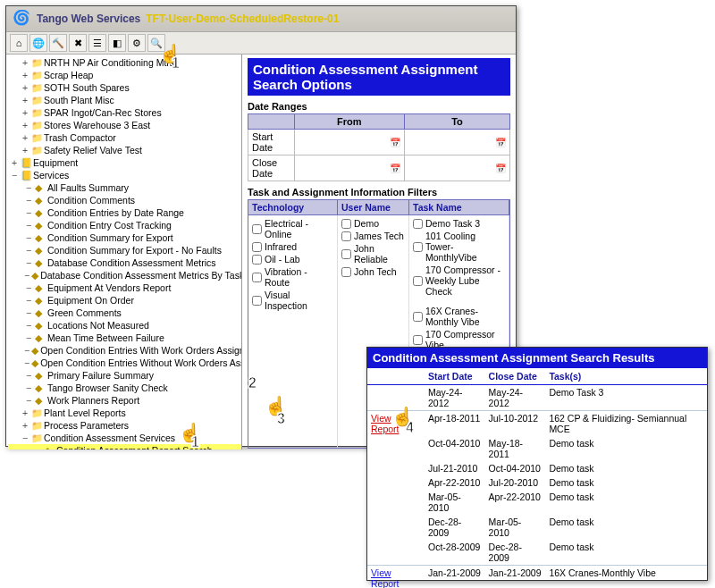 Image resolution: width=715 pixels, height=588 pixels. Describe the element at coordinates (374, 272) in the screenshot. I see `filter-checkbox: John Tech` at that location.